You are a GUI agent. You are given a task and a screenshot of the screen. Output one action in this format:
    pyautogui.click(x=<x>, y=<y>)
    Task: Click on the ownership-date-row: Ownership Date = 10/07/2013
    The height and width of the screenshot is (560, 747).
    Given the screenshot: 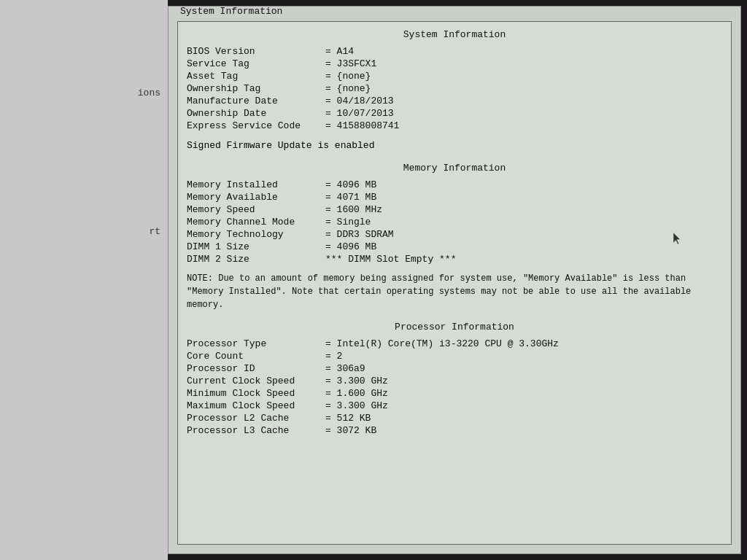 What is the action you would take?
    pyautogui.click(x=454, y=114)
    